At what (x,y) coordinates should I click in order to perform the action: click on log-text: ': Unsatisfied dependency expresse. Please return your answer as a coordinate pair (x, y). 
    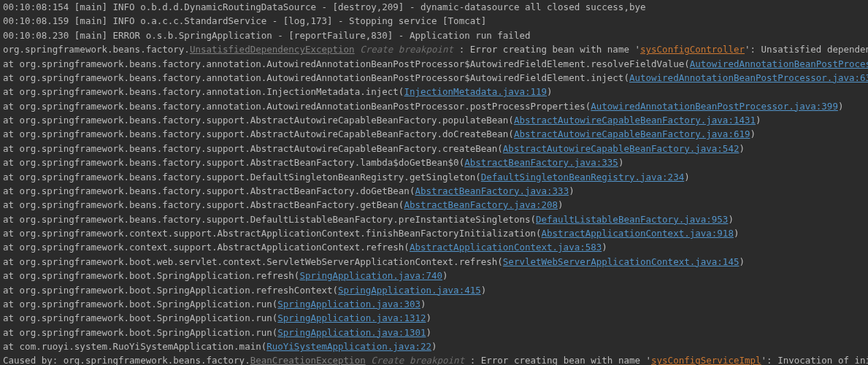
    Looking at the image, I should click on (806, 50).